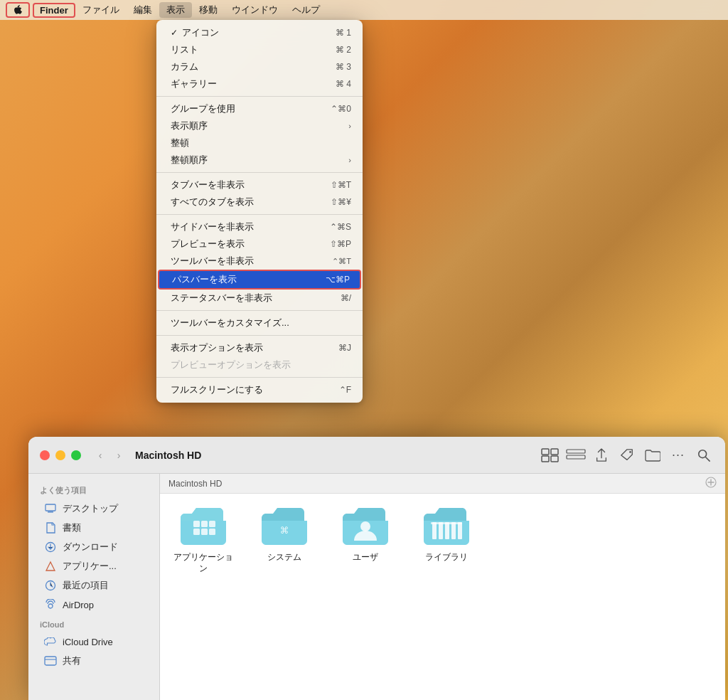  What do you see at coordinates (222, 298) in the screenshot?
I see `menu-item-label: ステータスバーを非表示` at bounding box center [222, 298].